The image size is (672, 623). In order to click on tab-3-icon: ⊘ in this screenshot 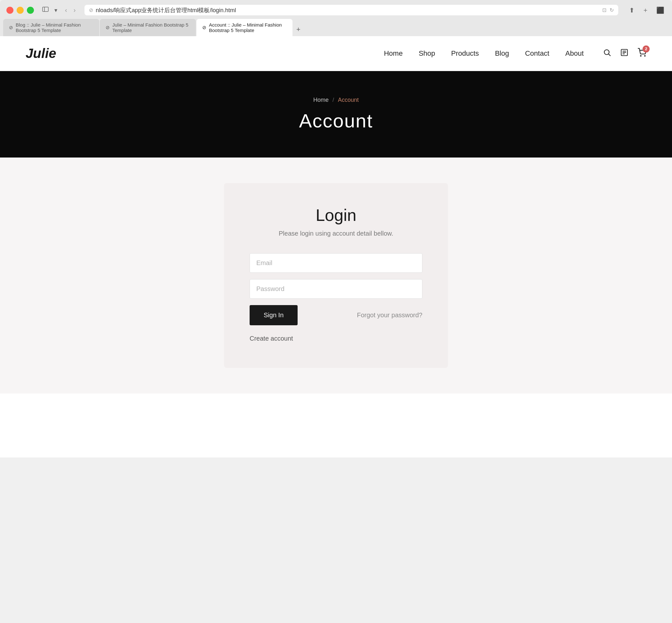, I will do `click(204, 28)`.